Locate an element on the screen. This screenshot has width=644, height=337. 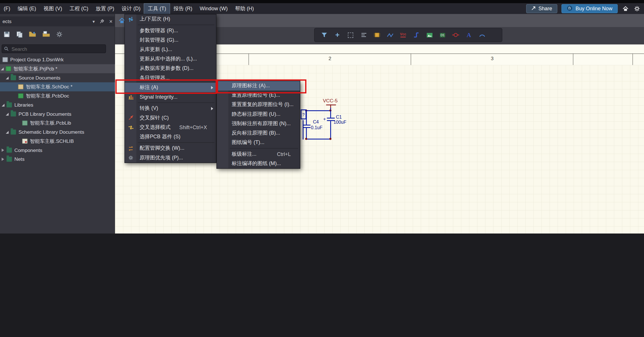
gear-icon is located at coordinates (637, 9).